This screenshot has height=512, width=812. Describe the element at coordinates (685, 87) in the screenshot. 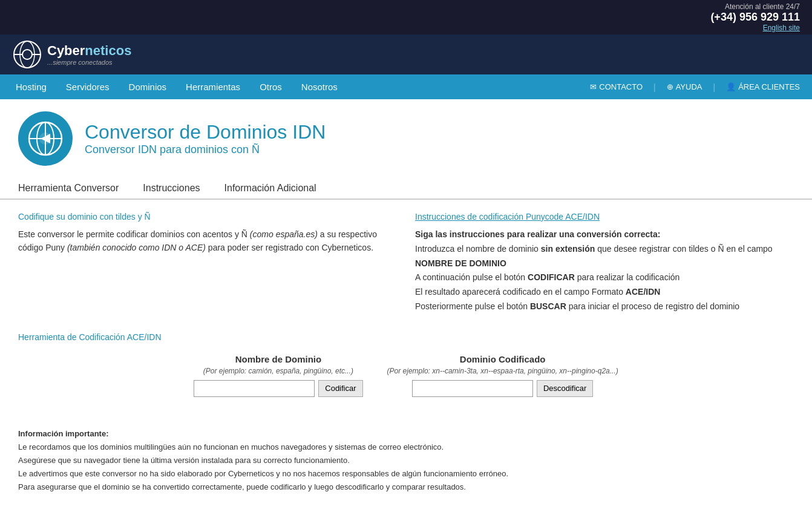

I see `nav-ayuda-link: ⊕ AYUDA` at that location.